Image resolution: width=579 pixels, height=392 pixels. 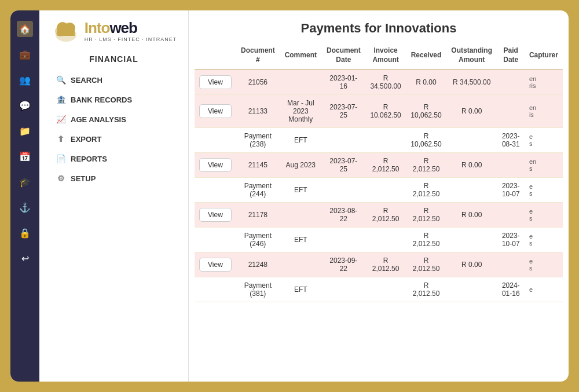 I want to click on table-row: View212482023-09-22R 2,012.50R 2,012.50R…, so click(x=379, y=265).